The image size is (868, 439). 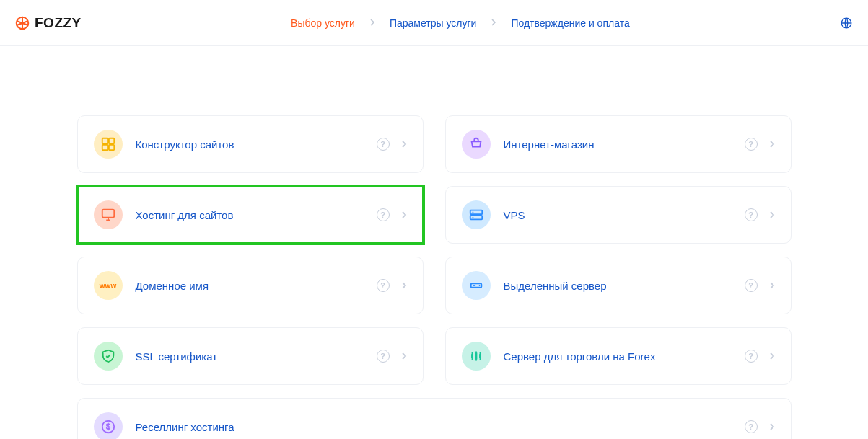 What do you see at coordinates (460, 23) in the screenshot?
I see `breadcrumbs: Выбор услуги Параметры услуги Подтвержде…` at bounding box center [460, 23].